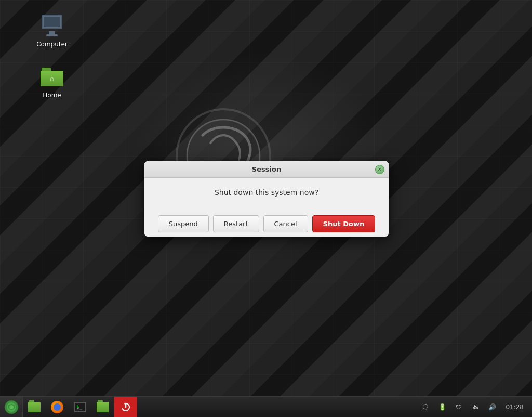  I want to click on volume-tray-icon: 🔊, so click(492, 407).